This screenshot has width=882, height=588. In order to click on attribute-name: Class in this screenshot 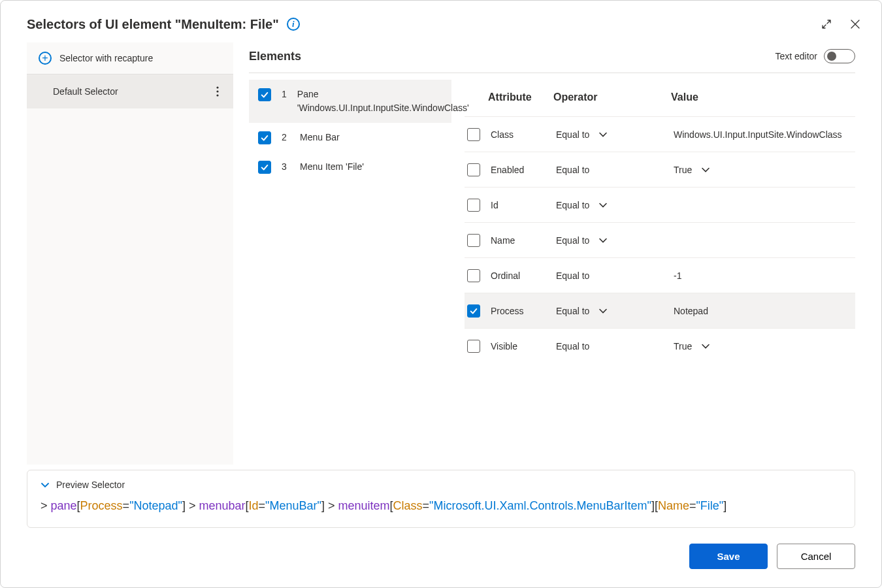, I will do `click(523, 135)`.